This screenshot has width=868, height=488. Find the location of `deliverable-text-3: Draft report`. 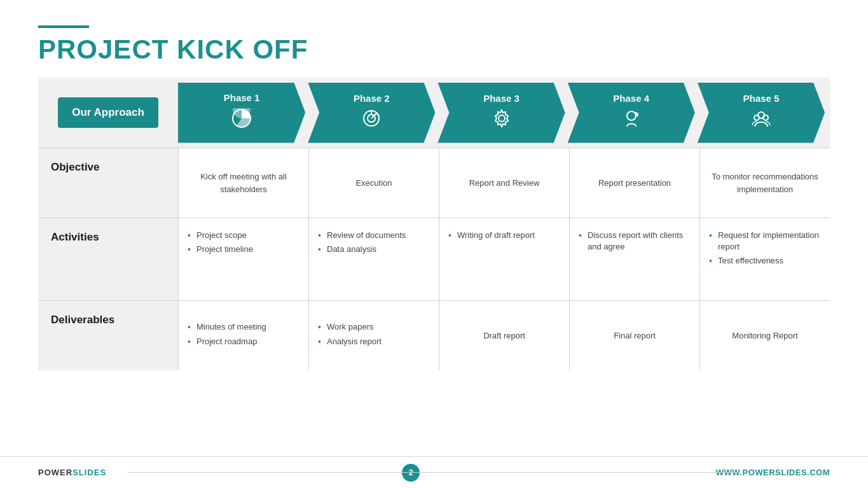

deliverable-text-3: Draft report is located at coordinates (504, 336).